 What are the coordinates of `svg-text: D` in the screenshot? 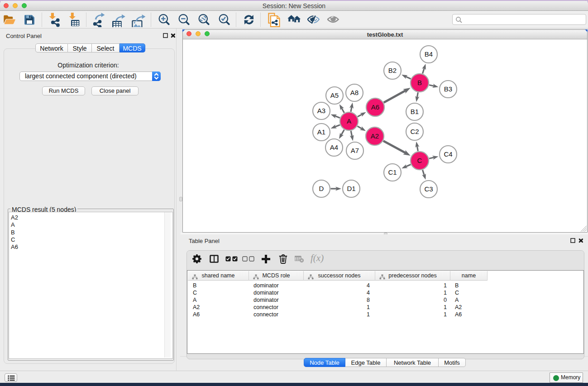 It's located at (321, 188).